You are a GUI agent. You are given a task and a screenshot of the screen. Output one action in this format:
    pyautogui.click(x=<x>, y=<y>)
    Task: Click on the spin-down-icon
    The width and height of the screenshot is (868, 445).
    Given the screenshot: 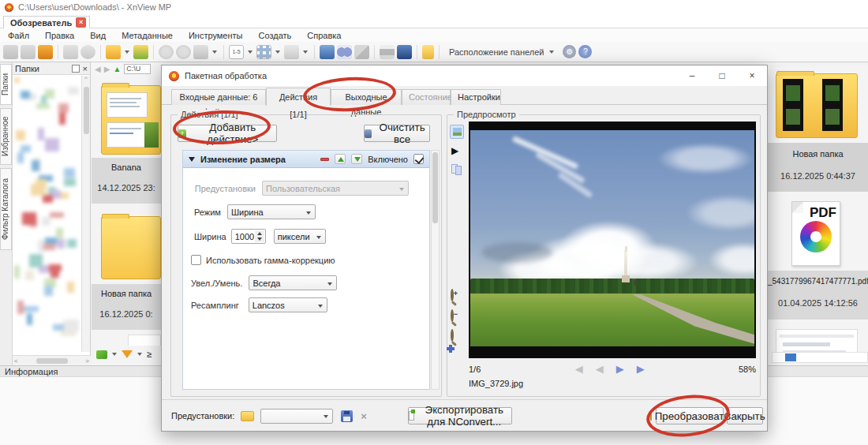 What is the action you would take?
    pyautogui.click(x=260, y=239)
    